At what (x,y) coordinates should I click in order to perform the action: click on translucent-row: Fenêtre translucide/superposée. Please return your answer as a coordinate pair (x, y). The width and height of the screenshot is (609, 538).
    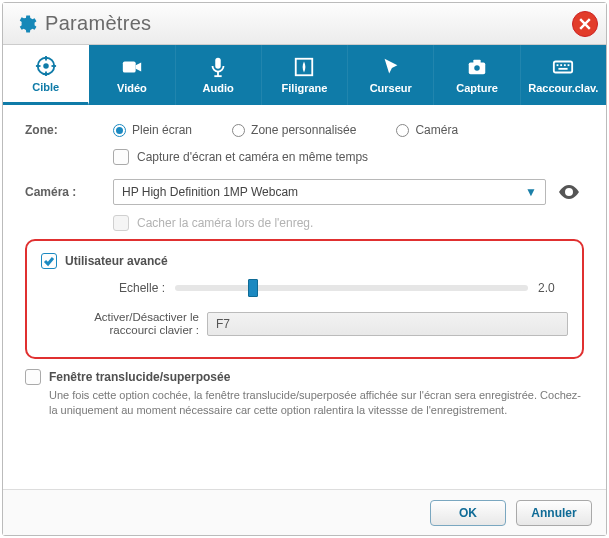
    Looking at the image, I should click on (304, 377).